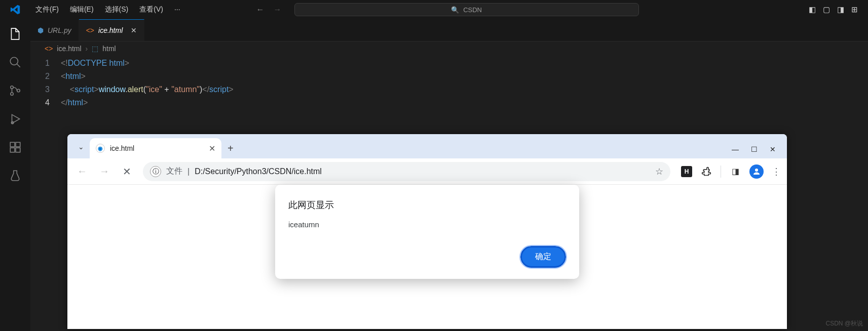 This screenshot has width=868, height=331. What do you see at coordinates (46, 76) in the screenshot?
I see `line-number: 2` at bounding box center [46, 76].